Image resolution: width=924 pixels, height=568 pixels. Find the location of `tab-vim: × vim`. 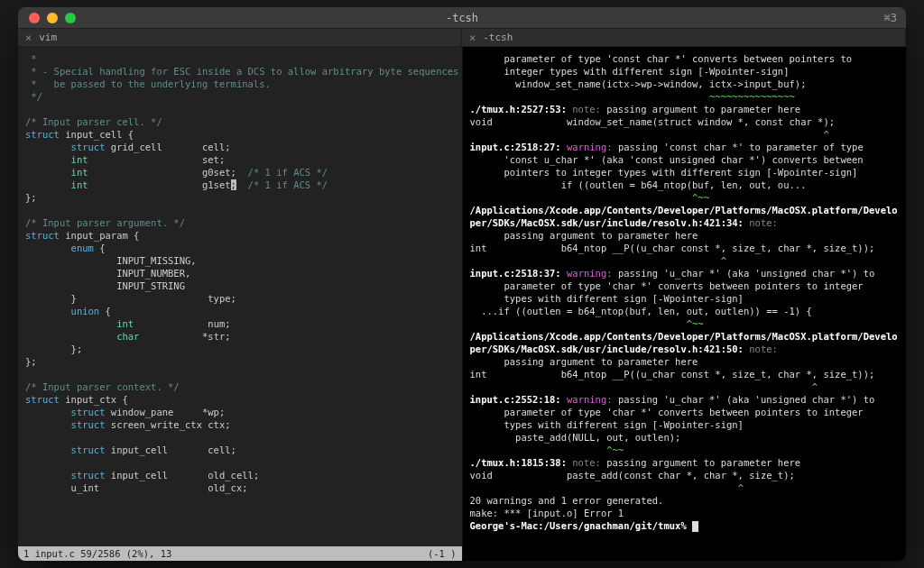

tab-vim: × vim is located at coordinates (240, 38).